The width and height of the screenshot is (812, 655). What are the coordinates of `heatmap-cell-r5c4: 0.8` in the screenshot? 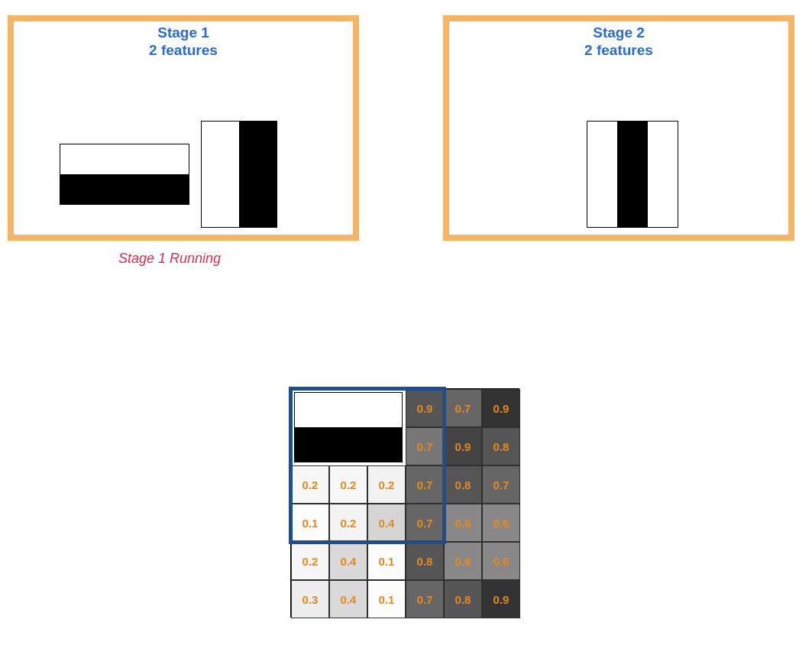 It's located at (463, 599).